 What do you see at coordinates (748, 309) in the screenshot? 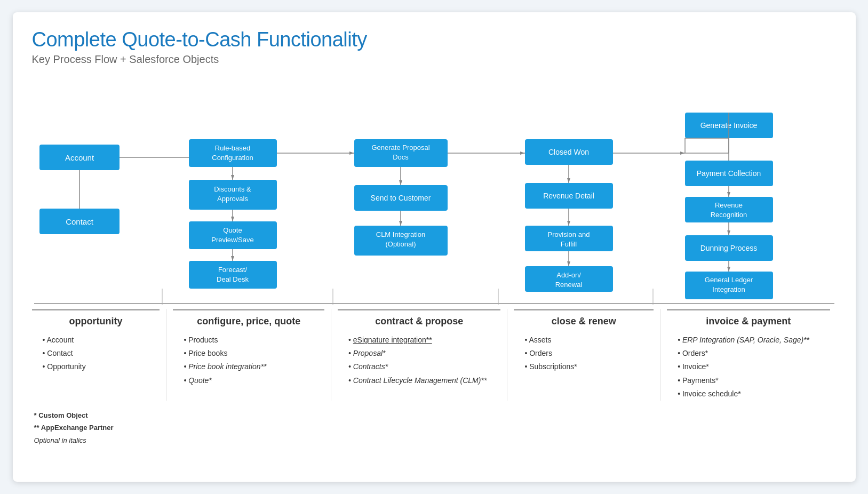
I see `invoice-divider` at bounding box center [748, 309].